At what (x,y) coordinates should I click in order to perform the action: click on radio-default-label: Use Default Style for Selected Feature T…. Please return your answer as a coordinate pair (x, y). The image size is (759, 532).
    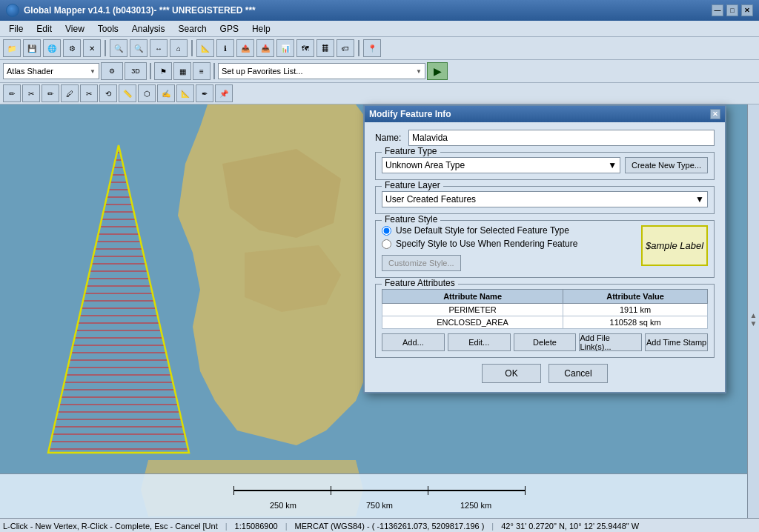
    Looking at the image, I should click on (483, 230).